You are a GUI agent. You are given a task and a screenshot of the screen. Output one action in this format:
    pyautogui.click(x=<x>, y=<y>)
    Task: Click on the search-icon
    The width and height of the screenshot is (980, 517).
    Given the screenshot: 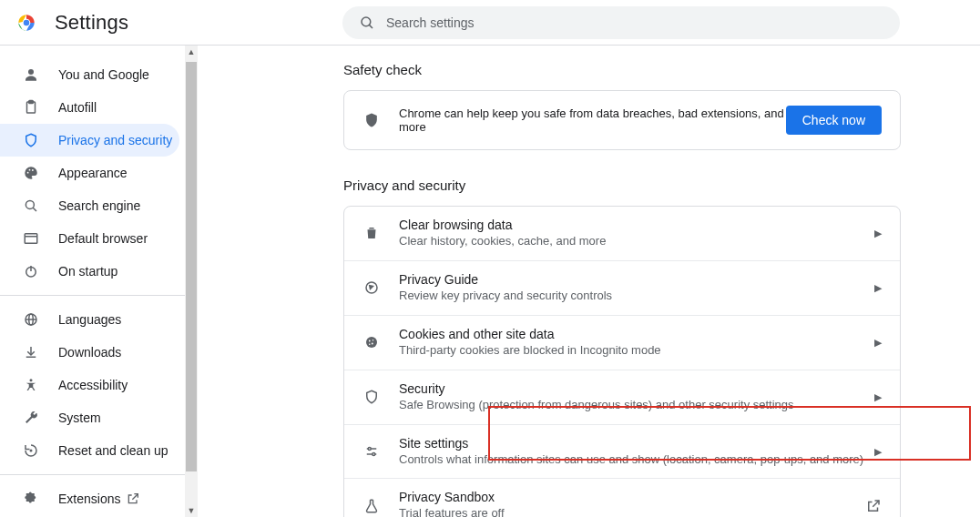 What is the action you would take?
    pyautogui.click(x=367, y=23)
    